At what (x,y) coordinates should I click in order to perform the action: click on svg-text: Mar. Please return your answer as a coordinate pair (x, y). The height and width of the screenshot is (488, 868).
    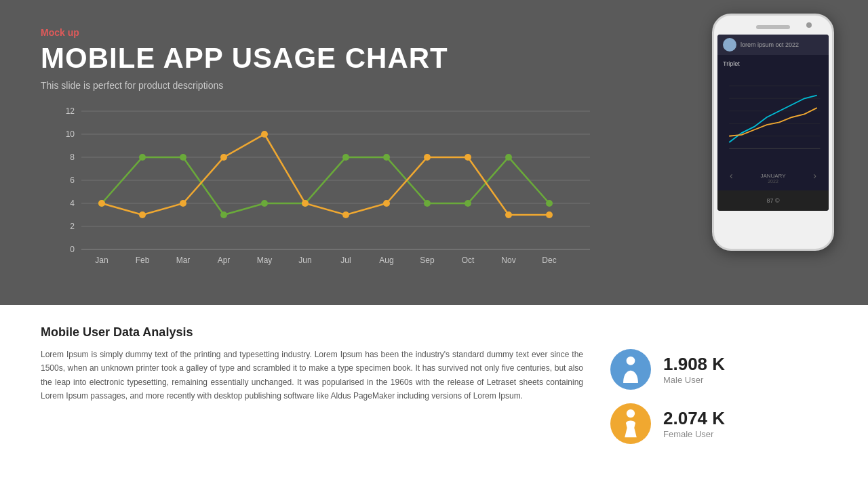
    Looking at the image, I should click on (183, 260).